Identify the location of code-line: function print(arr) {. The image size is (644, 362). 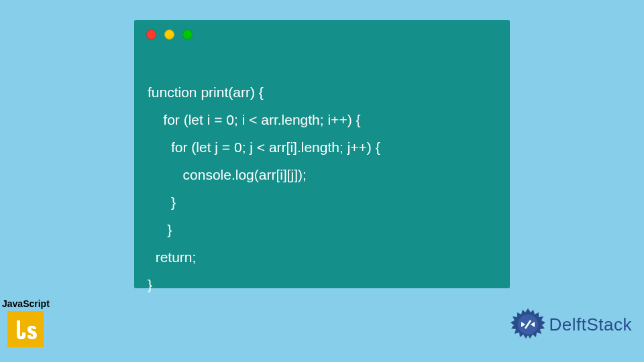
(205, 93).